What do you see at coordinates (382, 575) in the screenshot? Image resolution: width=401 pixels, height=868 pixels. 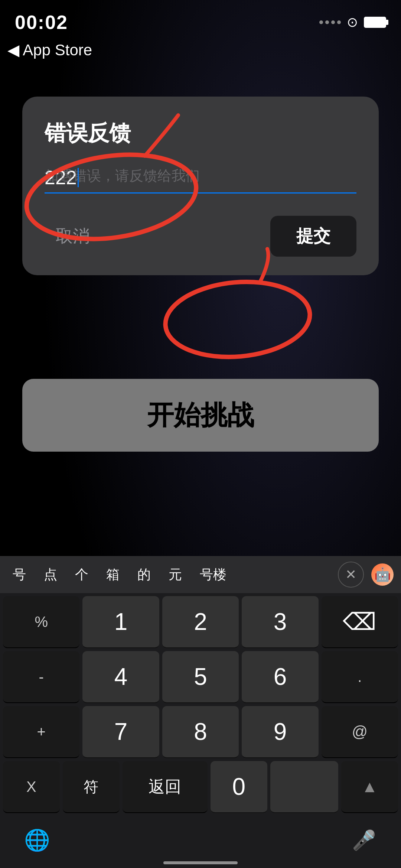 I see `avatar-icon: 🤖` at bounding box center [382, 575].